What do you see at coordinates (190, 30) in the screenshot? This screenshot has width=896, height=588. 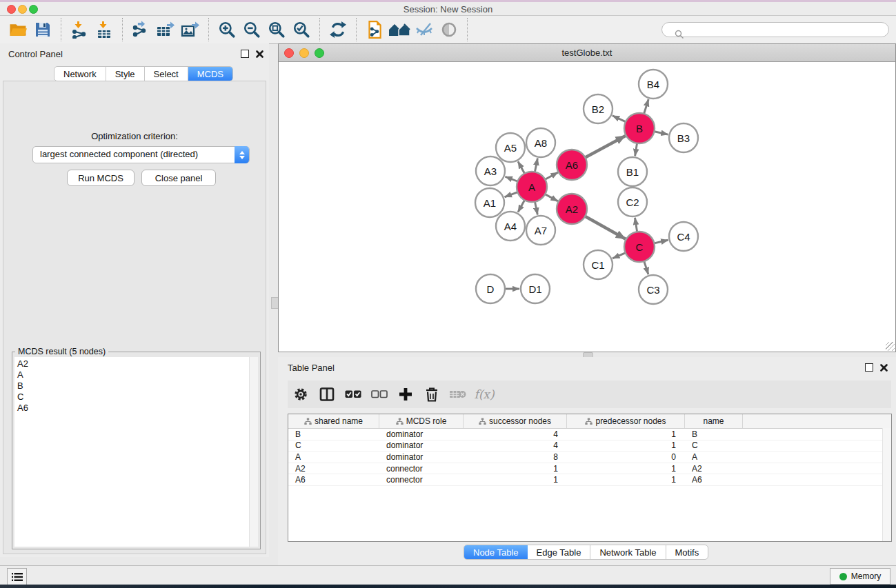 I see `export-image-button` at bounding box center [190, 30].